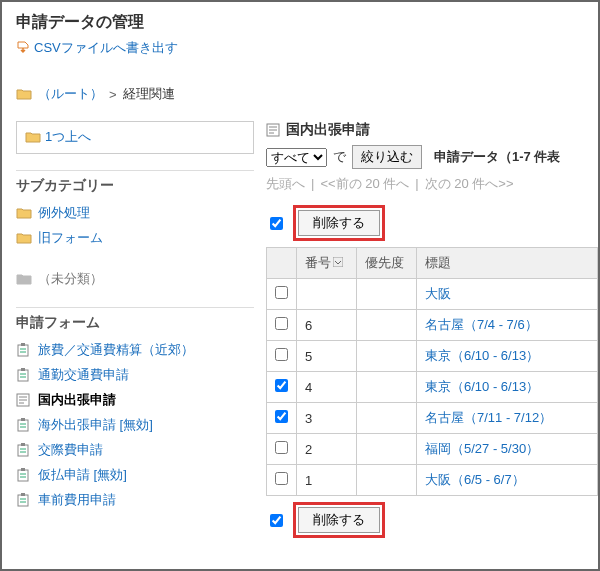 The image size is (600, 571). What do you see at coordinates (438, 294) in the screenshot?
I see `row-subject-link: 大阪` at bounding box center [438, 294].